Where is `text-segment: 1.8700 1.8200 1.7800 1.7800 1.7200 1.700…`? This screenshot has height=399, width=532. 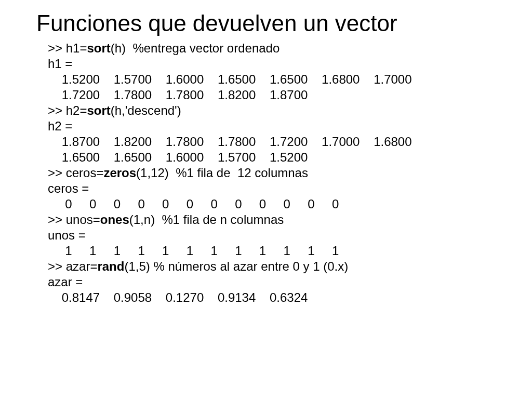 text-segment: 1.8700 1.8200 1.7800 1.7800 1.7200 1.700… is located at coordinates (230, 141).